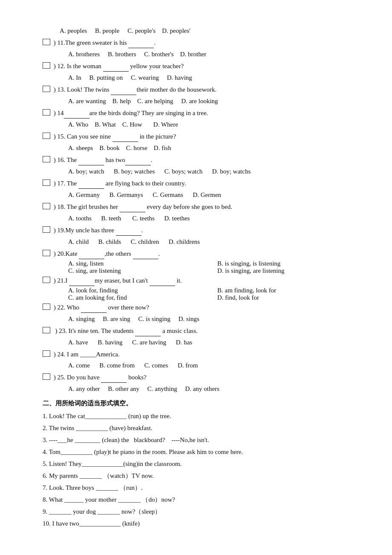 The width and height of the screenshot is (392, 555). What do you see at coordinates (46, 182) in the screenshot?
I see `q17-bracket` at bounding box center [46, 182].